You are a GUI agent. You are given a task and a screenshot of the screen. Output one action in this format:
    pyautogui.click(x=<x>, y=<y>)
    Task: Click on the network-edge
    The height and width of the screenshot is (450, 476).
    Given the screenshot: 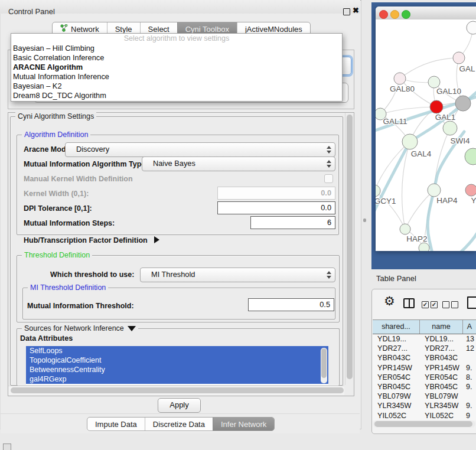 What is the action you would take?
    pyautogui.click(x=429, y=69)
    